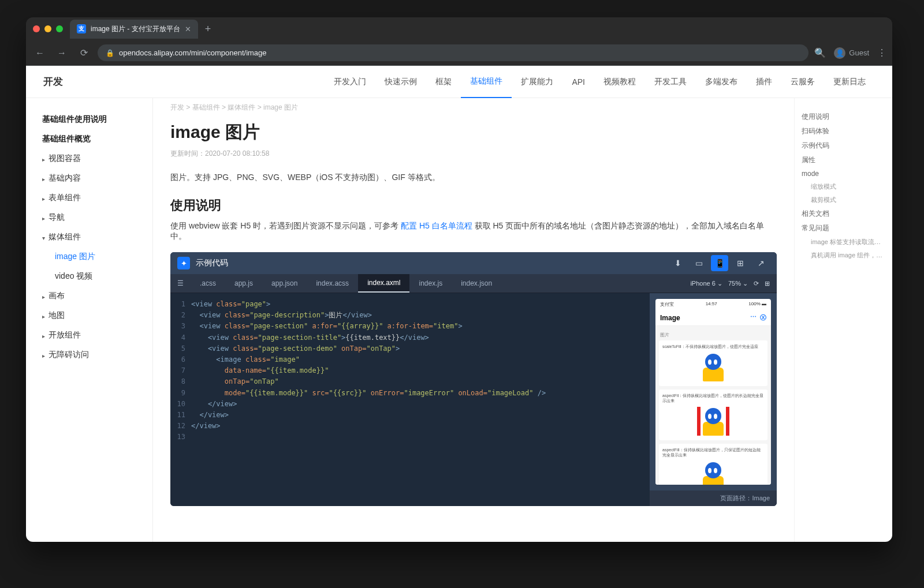  I want to click on toc-item: mode, so click(843, 174).